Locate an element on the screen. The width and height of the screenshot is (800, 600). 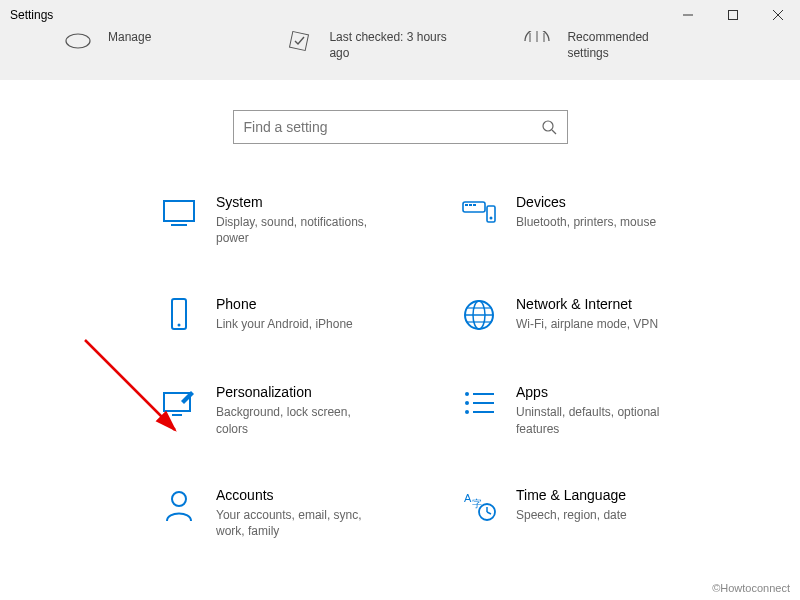
category-desc: Background, lock screen, colors is located at coordinates (301, 420).